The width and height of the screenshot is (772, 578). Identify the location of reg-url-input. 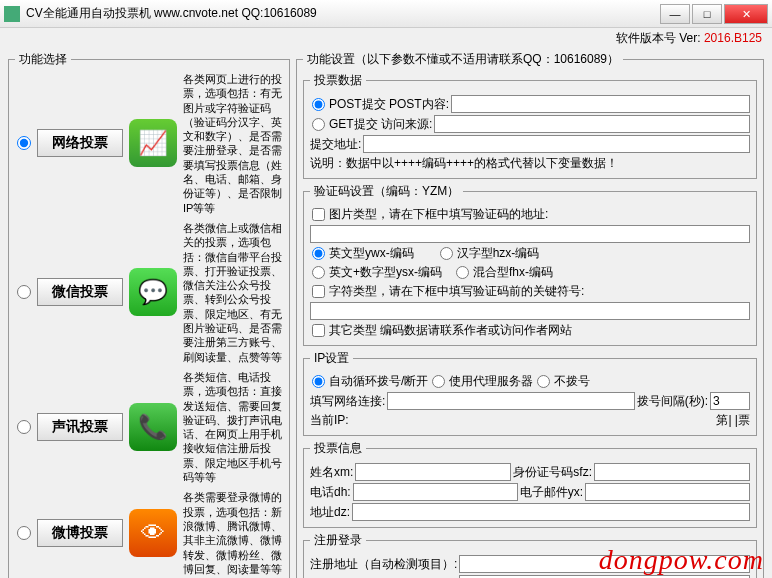
(604, 564).